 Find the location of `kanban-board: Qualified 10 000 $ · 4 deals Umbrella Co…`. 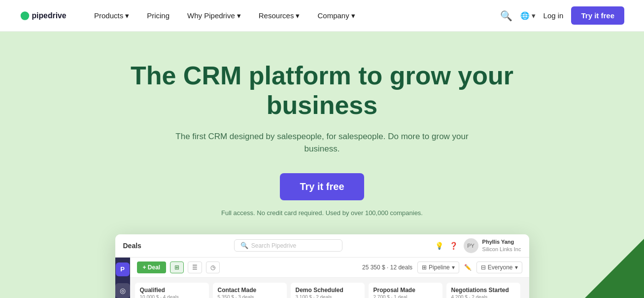

kanban-board: Qualified 10 000 $ · 4 deals Umbrella Co… is located at coordinates (330, 288).